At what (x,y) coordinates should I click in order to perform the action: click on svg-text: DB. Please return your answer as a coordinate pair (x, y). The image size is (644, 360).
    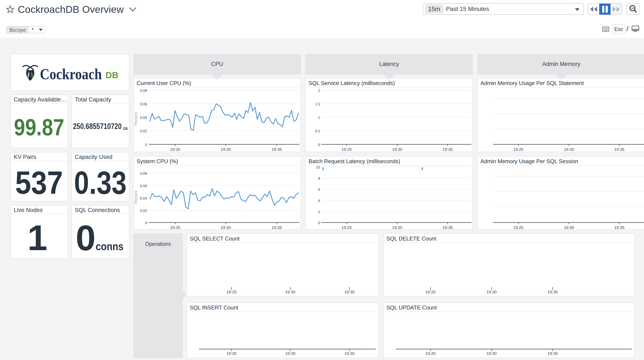
    Looking at the image, I should click on (112, 75).